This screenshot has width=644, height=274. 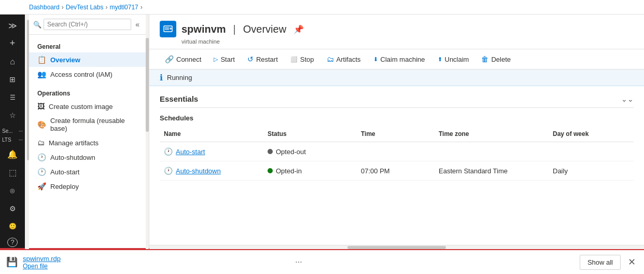 What do you see at coordinates (396, 152) in the screenshot?
I see `autostart-time-cell` at bounding box center [396, 152].